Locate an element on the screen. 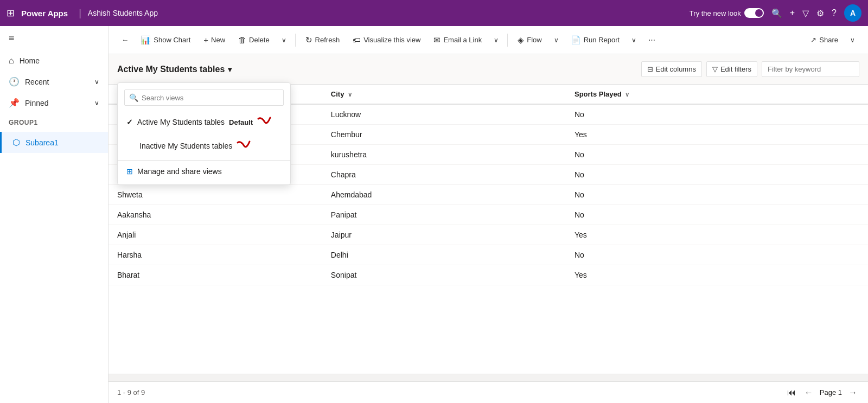  edit-filters-button: ▽ Edit filters is located at coordinates (732, 69).